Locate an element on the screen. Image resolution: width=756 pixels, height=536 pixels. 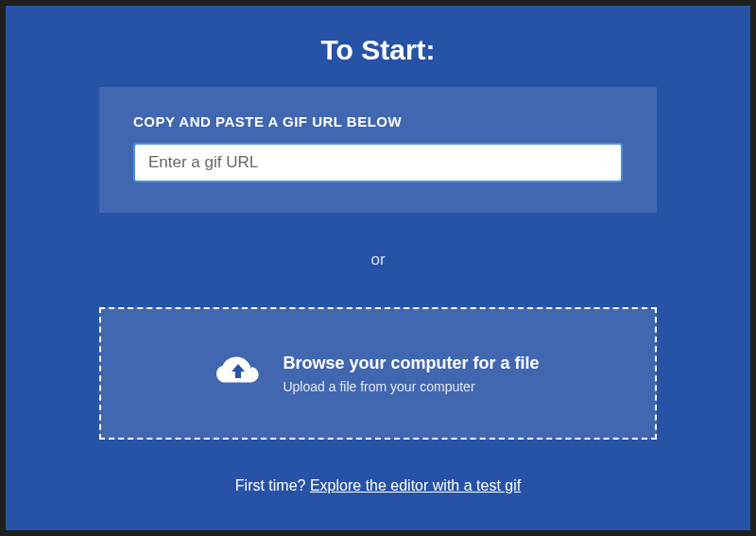
gif-url-input is located at coordinates (378, 163).